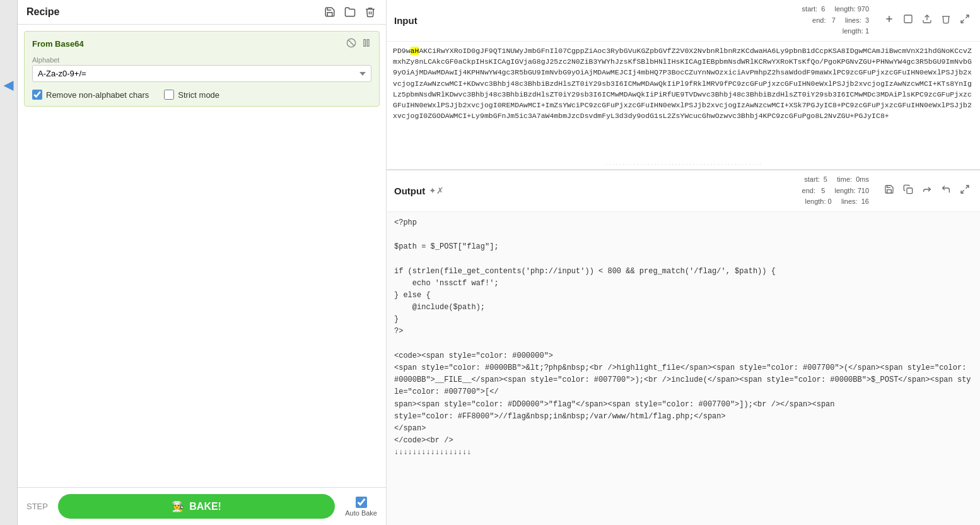  I want to click on alphabet-select: A-Za-z0-9+/= A-Za-z0-9-_= A-Za-z0-9+/, so click(202, 73).